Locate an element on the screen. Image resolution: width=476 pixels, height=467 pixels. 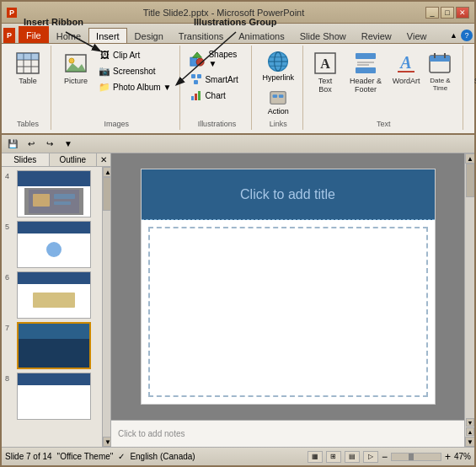
prev-slide-button: ▲ is located at coordinates (470, 432).